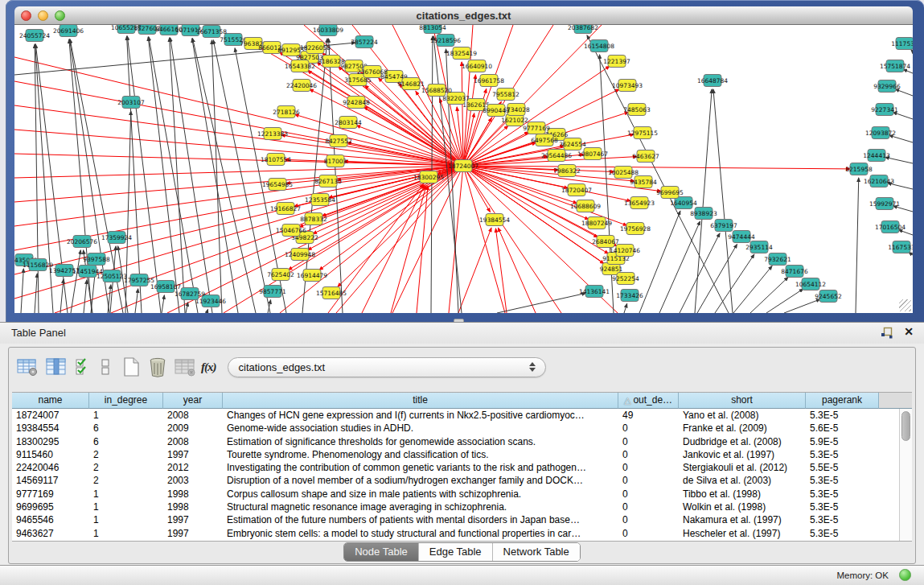 This screenshot has width=924, height=585. What do you see at coordinates (593, 154) in the screenshot?
I see `graph-node-label: 10807467` at bounding box center [593, 154].